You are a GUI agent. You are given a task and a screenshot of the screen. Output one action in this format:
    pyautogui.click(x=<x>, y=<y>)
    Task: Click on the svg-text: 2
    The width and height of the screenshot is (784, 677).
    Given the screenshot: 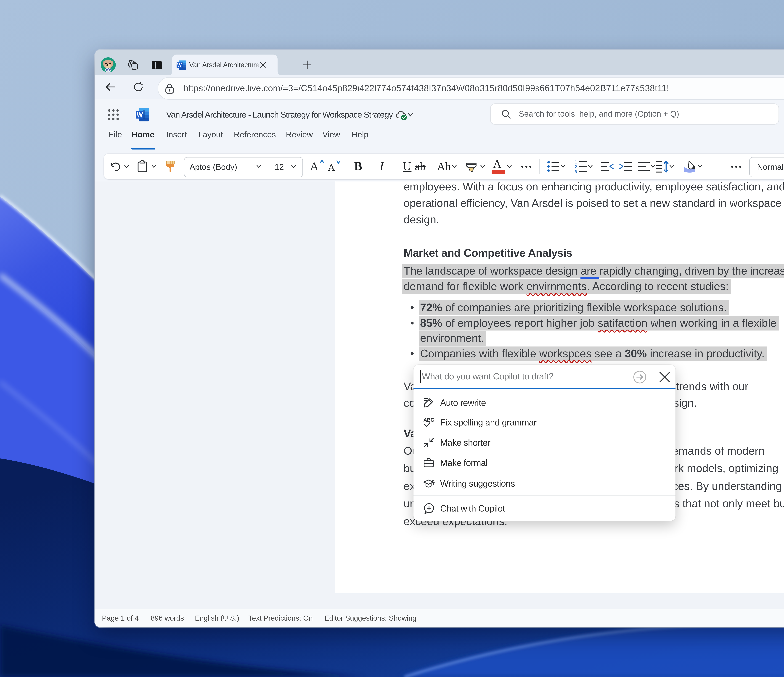 What is the action you would take?
    pyautogui.click(x=576, y=167)
    